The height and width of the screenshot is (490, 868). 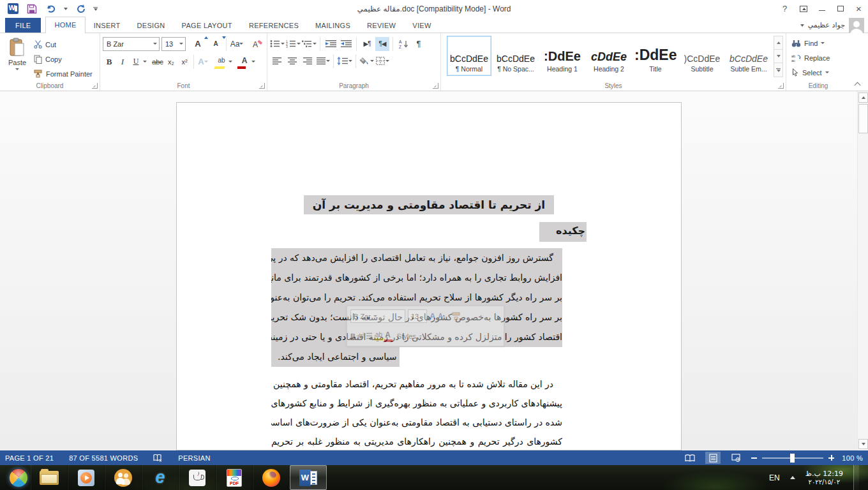 I want to click on undo-button, so click(x=51, y=9).